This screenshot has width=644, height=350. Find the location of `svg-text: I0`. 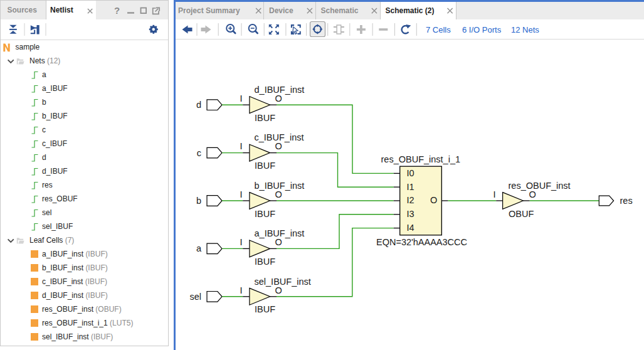

svg-text: I0 is located at coordinates (411, 173).